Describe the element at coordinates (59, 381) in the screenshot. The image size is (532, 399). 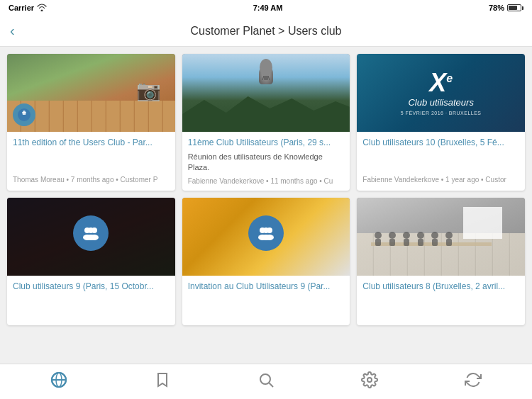
I see `home-icon` at that location.